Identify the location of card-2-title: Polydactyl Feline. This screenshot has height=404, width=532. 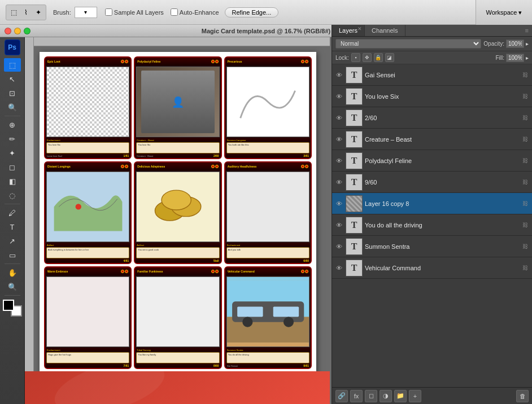
(149, 62).